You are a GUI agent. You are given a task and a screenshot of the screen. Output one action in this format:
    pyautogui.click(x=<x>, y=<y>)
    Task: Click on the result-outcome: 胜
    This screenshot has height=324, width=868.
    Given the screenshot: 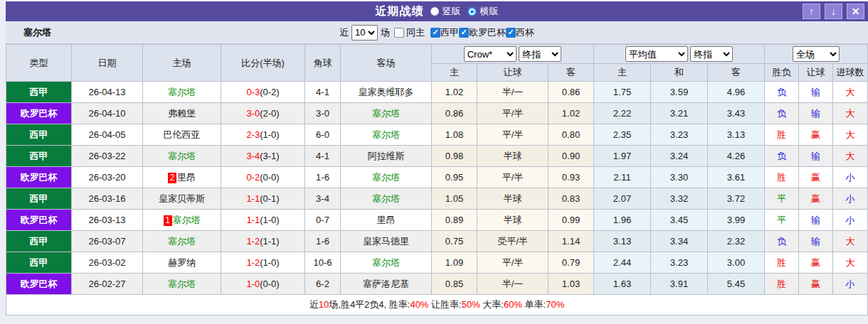 What is the action you would take?
    pyautogui.click(x=782, y=284)
    